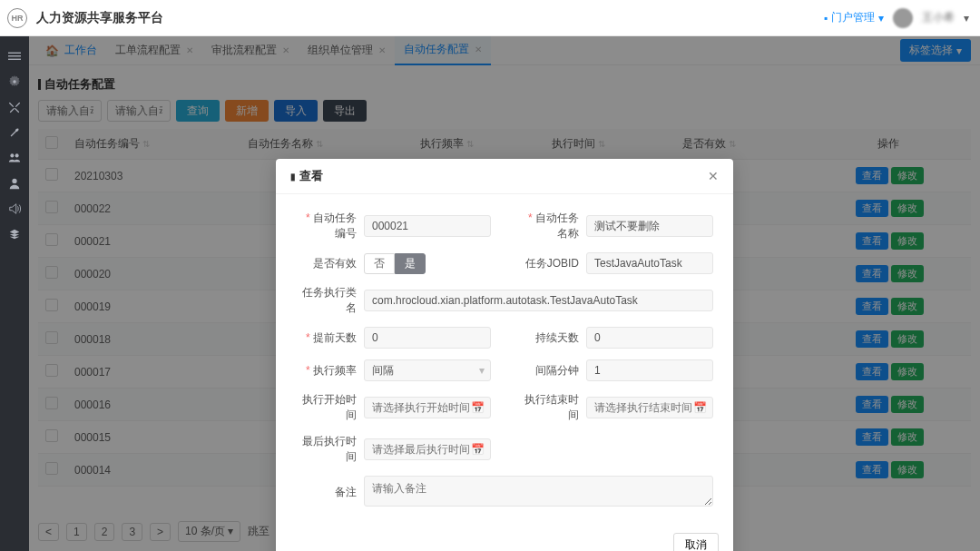 The image size is (980, 551). Describe the element at coordinates (15, 234) in the screenshot. I see `layers-icon` at that location.